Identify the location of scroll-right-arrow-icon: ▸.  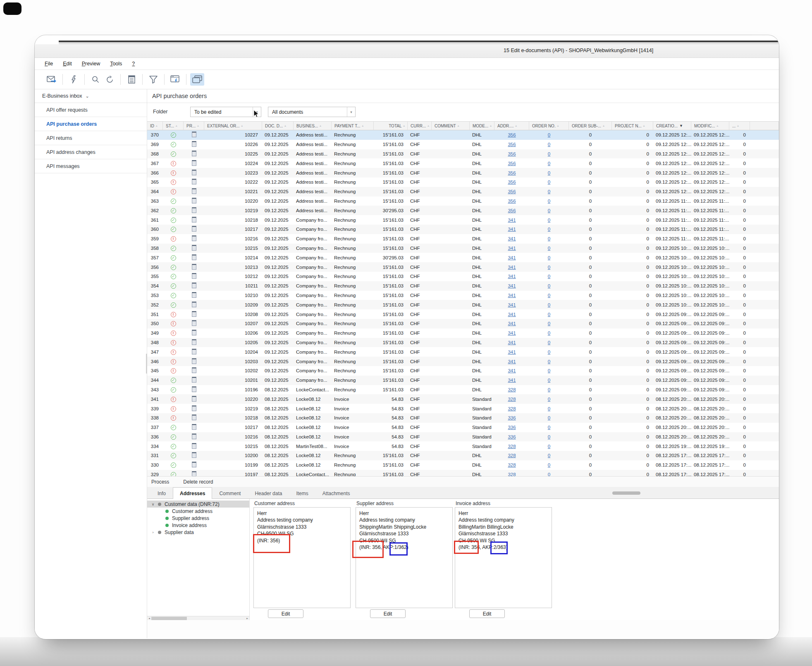
(247, 618).